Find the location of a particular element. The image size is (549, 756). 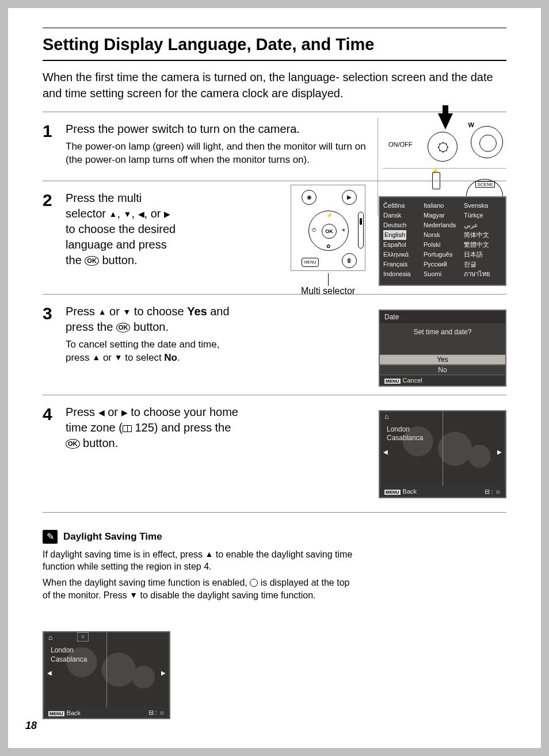

lang-option: 日本語 is located at coordinates (483, 254).